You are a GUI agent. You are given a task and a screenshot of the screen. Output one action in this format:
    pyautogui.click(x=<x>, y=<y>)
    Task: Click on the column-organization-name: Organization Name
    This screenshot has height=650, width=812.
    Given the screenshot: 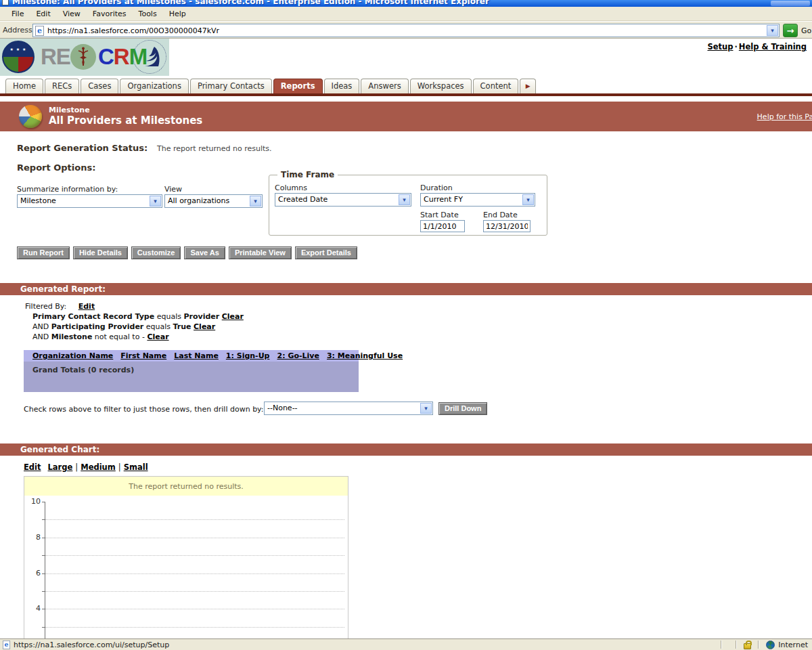 What is the action you would take?
    pyautogui.click(x=73, y=356)
    